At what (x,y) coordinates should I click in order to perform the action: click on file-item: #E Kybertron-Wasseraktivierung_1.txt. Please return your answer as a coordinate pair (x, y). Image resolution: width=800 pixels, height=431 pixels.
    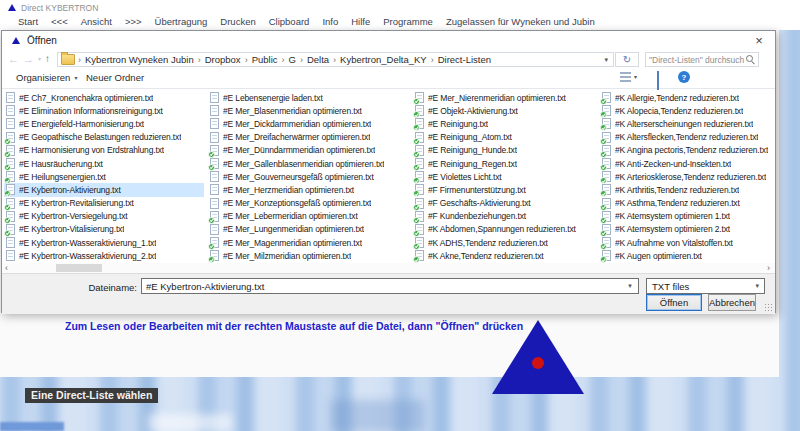
    Looking at the image, I should click on (104, 242).